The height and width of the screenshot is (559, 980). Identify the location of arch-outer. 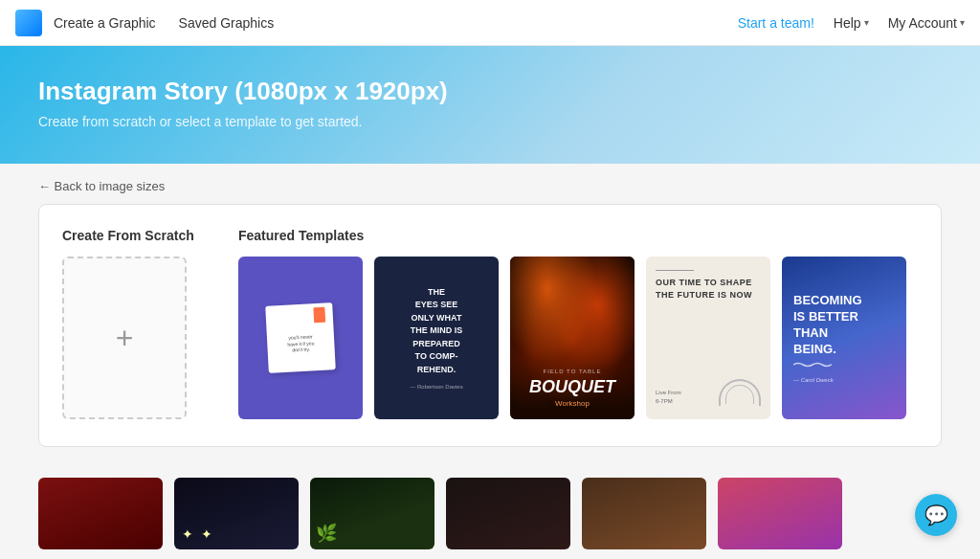
(740, 392).